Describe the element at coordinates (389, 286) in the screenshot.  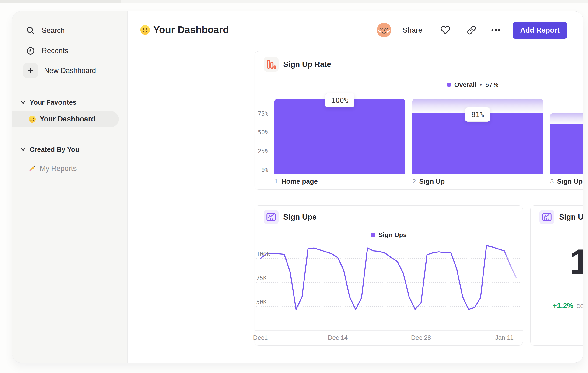
I see `signups-svg` at that location.